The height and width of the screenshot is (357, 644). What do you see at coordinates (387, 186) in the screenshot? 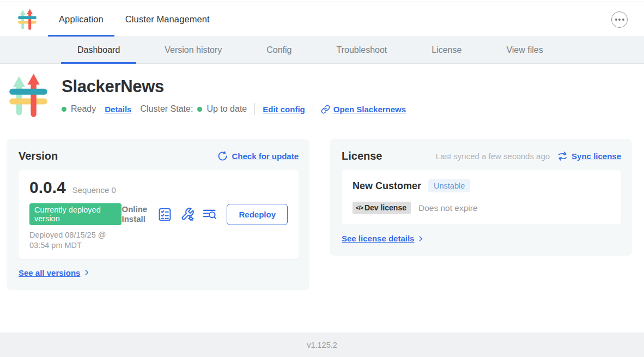
I see `customer-name: New Customer` at bounding box center [387, 186].